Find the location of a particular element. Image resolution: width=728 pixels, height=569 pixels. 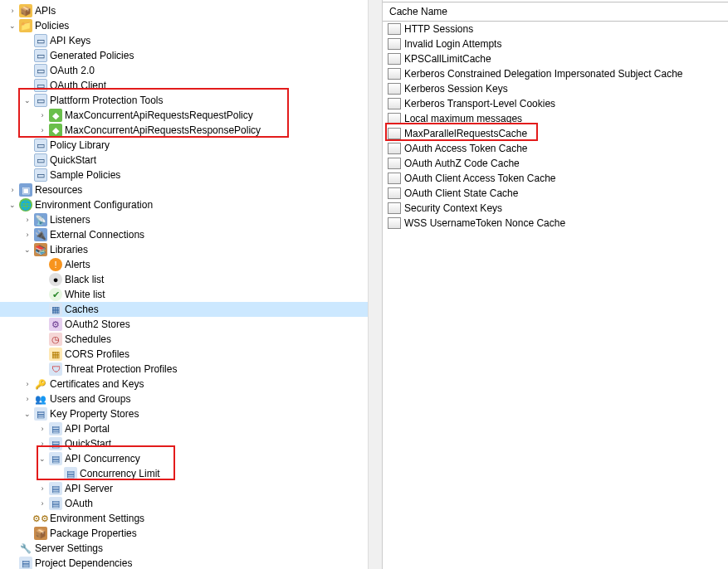

node-threat: ·🛡Threat Protection Profiles is located at coordinates (191, 369).